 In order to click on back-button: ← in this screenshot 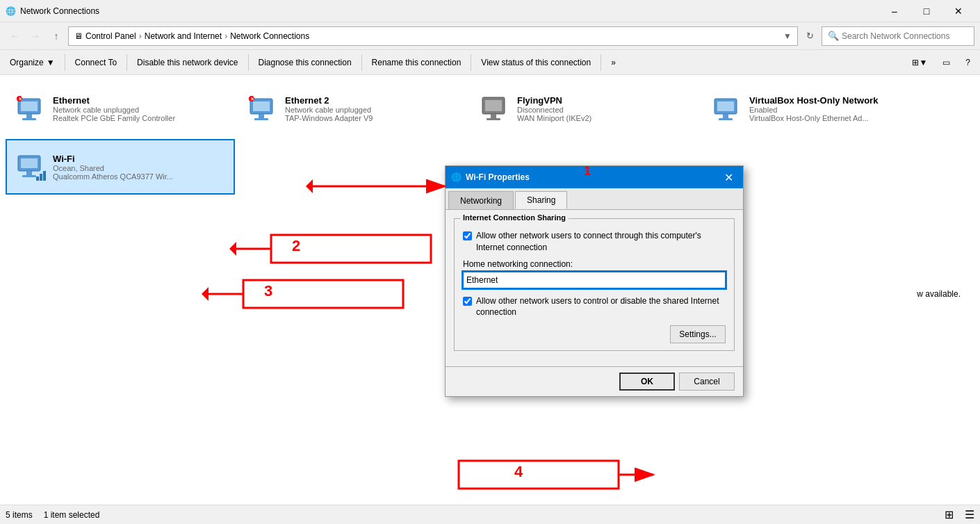, I will do `click(15, 36)`.